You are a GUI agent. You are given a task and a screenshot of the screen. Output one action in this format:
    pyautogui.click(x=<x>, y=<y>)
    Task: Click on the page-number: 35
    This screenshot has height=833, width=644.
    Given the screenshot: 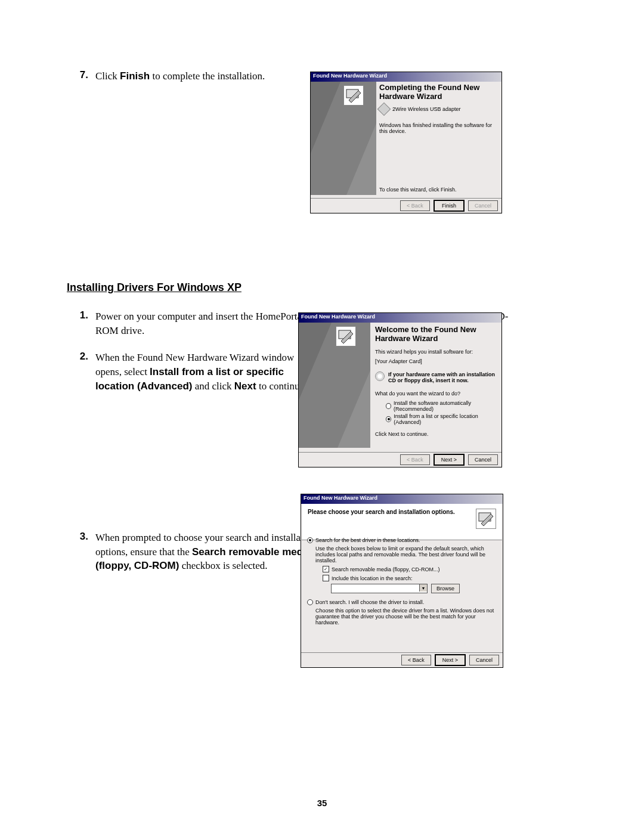 What is the action you would take?
    pyautogui.click(x=322, y=803)
    